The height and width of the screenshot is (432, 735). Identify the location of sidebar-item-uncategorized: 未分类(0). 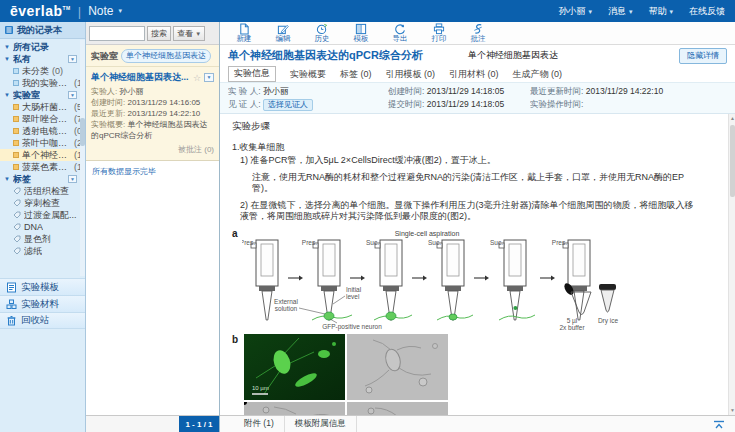
(42, 71).